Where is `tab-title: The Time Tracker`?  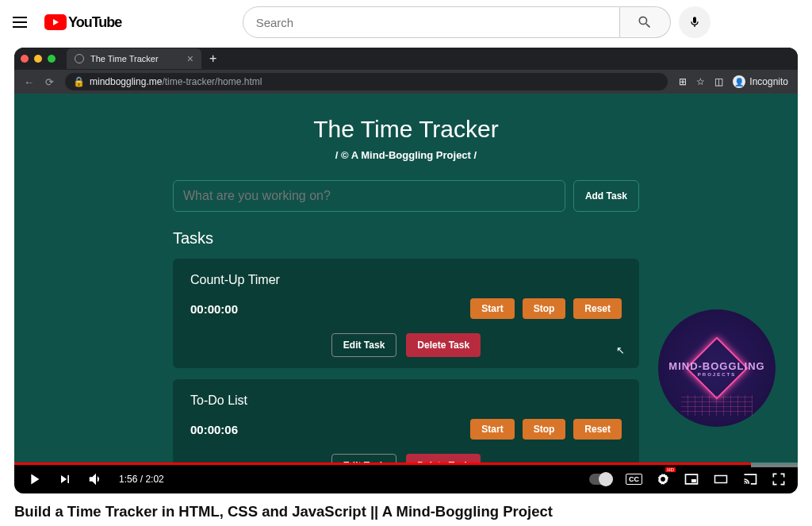 tab-title: The Time Tracker is located at coordinates (124, 59).